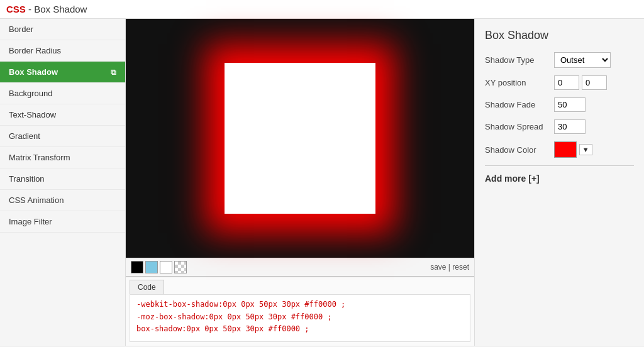  I want to click on sidebar-item-border: Border, so click(63, 30).